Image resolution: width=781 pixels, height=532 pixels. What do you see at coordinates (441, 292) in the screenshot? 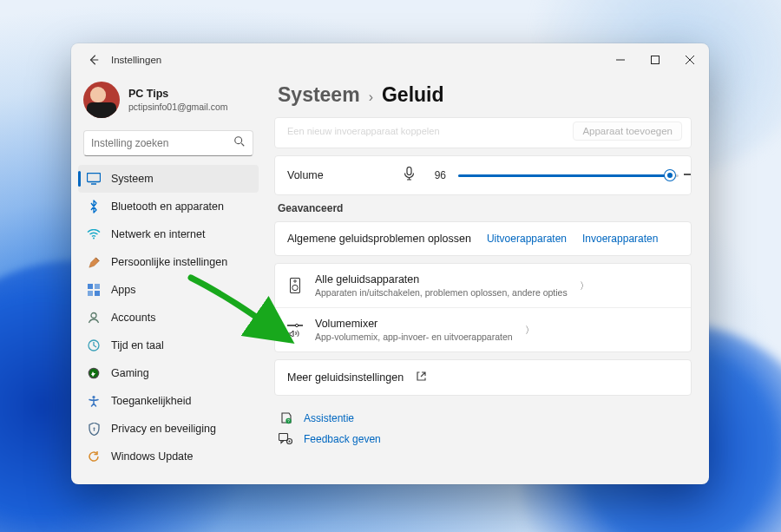
I see `all-devices-sub: Apparaten in/uitschakelen, problemen opl…` at bounding box center [441, 292].